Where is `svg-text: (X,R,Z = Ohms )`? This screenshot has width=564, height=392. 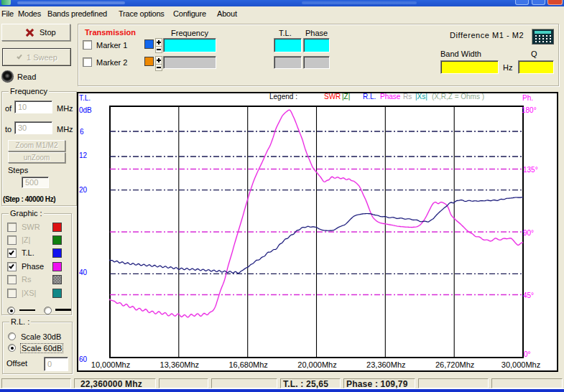 svg-text: (X,R,Z = Ohms ) is located at coordinates (458, 96).